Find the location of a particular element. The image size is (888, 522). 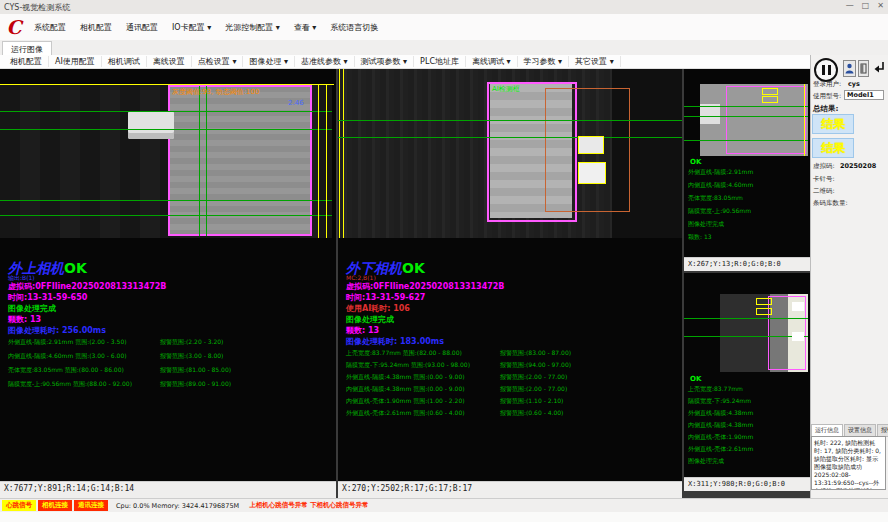

time-text: 时间:13-31-59-627 is located at coordinates (386, 298).